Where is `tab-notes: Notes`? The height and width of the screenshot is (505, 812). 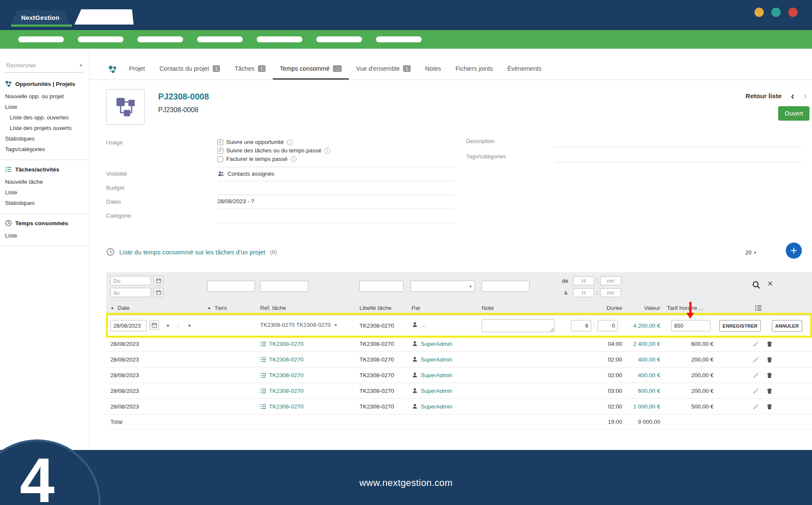 tab-notes: Notes is located at coordinates (433, 69).